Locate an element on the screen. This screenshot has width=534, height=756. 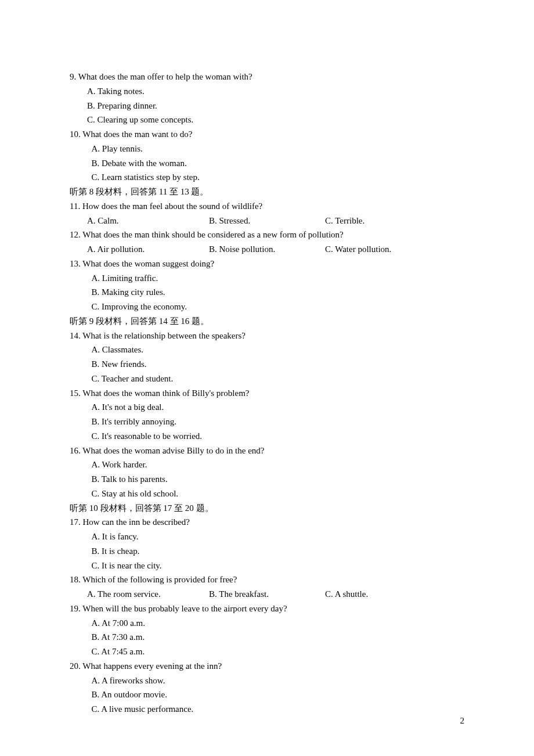
answer-option: B. Debate with the woman. is located at coordinates (267, 164).